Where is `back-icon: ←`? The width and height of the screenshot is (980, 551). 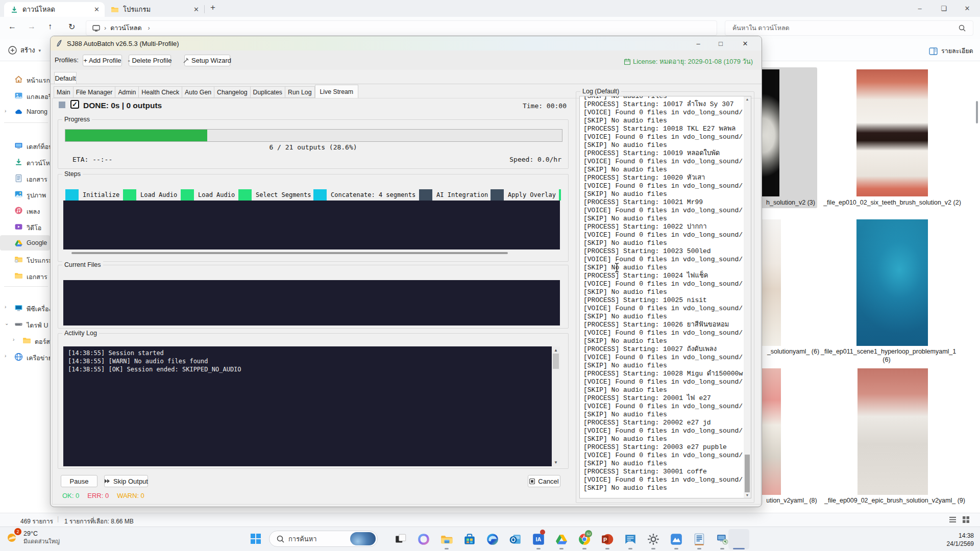 back-icon: ← is located at coordinates (12, 27).